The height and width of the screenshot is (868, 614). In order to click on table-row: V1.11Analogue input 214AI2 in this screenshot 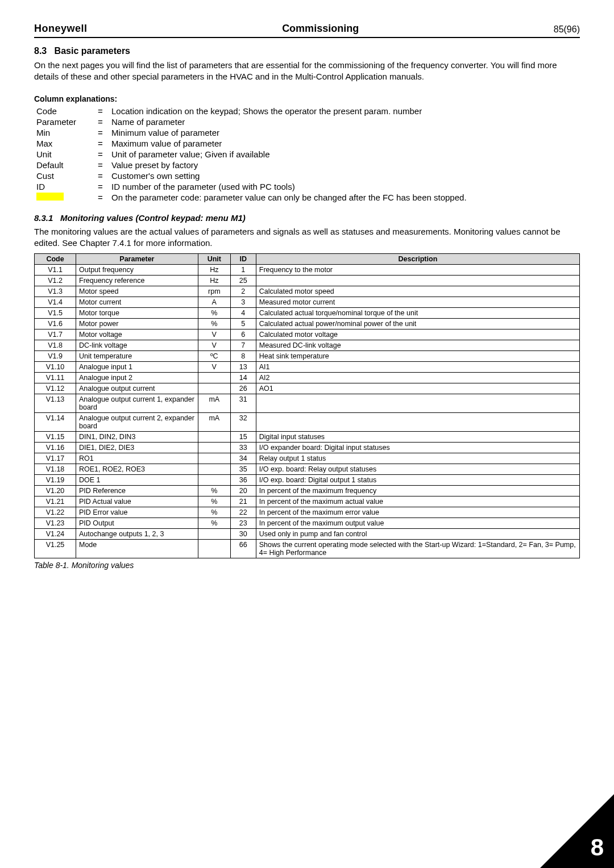, I will do `click(307, 378)`.